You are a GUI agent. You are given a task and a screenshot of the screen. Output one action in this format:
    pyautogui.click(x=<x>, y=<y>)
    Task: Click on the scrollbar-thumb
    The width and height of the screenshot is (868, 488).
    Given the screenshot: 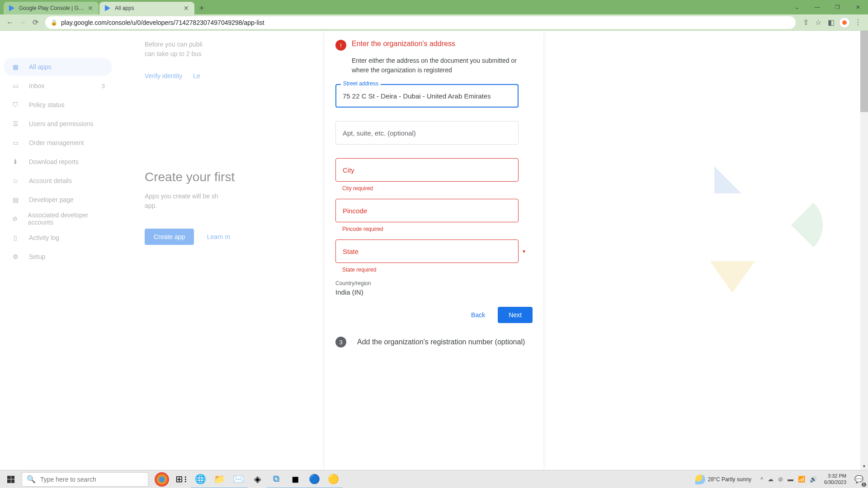 What is the action you would take?
    pyautogui.click(x=864, y=71)
    